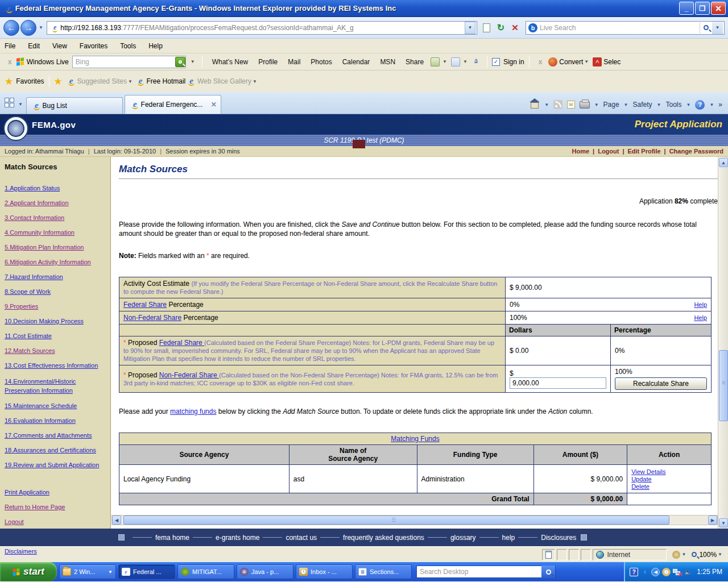 The height and width of the screenshot is (582, 728). What do you see at coordinates (44, 248) in the screenshot?
I see `sidebar-item-mitigation-plan-information: 5.Mitigation Plan Information` at bounding box center [44, 248].